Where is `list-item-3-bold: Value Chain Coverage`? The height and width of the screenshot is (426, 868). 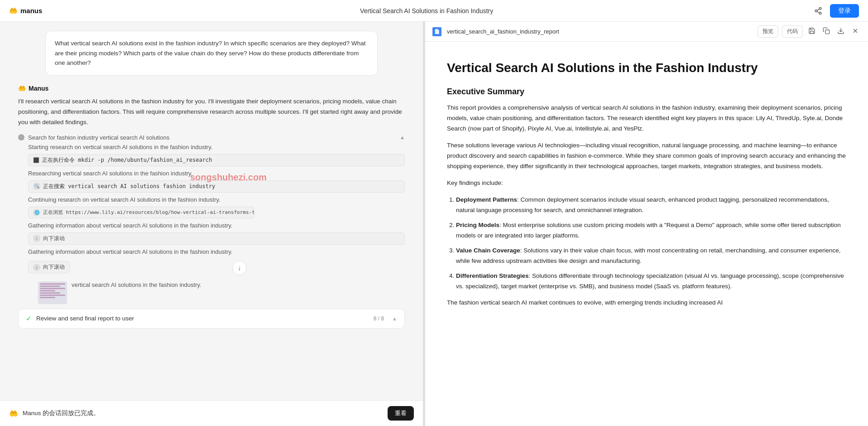
list-item-3-bold: Value Chain Coverage is located at coordinates (488, 250).